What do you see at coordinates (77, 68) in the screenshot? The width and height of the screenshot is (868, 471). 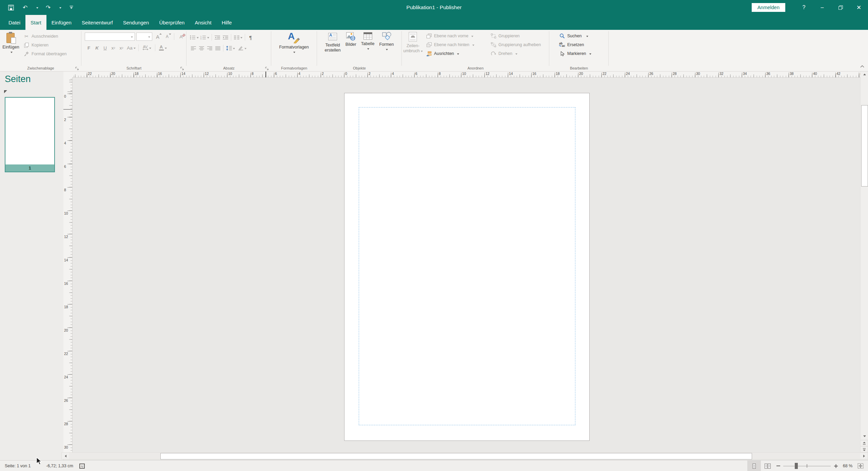 I see `dialog-launcher-clipboard` at bounding box center [77, 68].